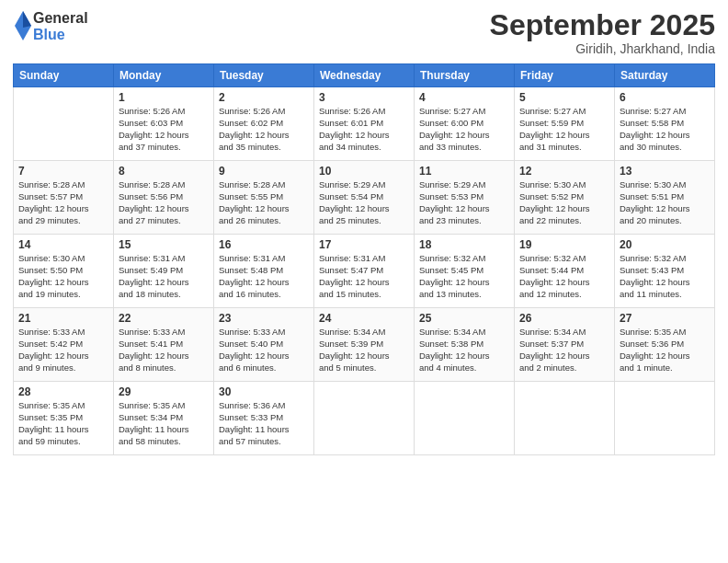 This screenshot has height=563, width=728. Describe the element at coordinates (364, 318) in the screenshot. I see `day-number: 24` at that location.